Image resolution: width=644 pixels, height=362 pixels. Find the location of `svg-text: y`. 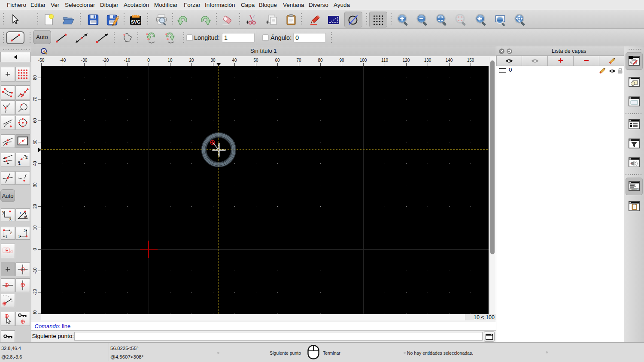

svg-text: y is located at coordinates (3, 211).